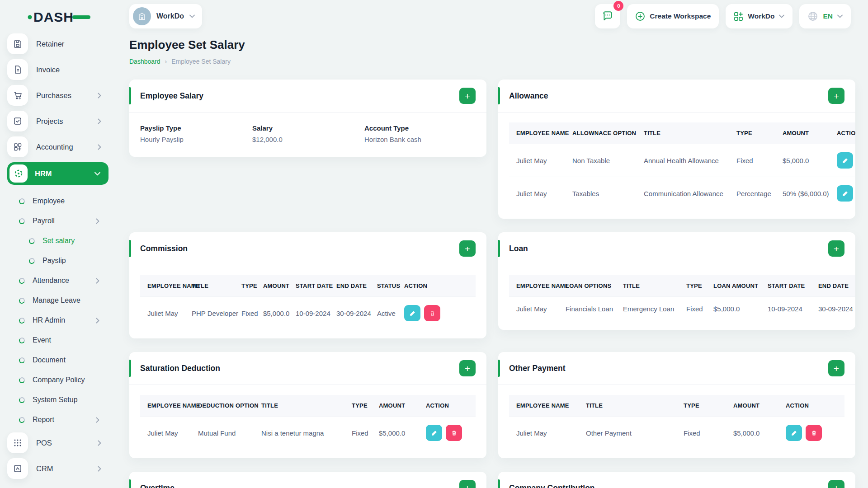 The height and width of the screenshot is (488, 868). What do you see at coordinates (677, 433) in the screenshot?
I see `table-row: Juliet May Other Payment Fixed $5,000.0` at bounding box center [677, 433].